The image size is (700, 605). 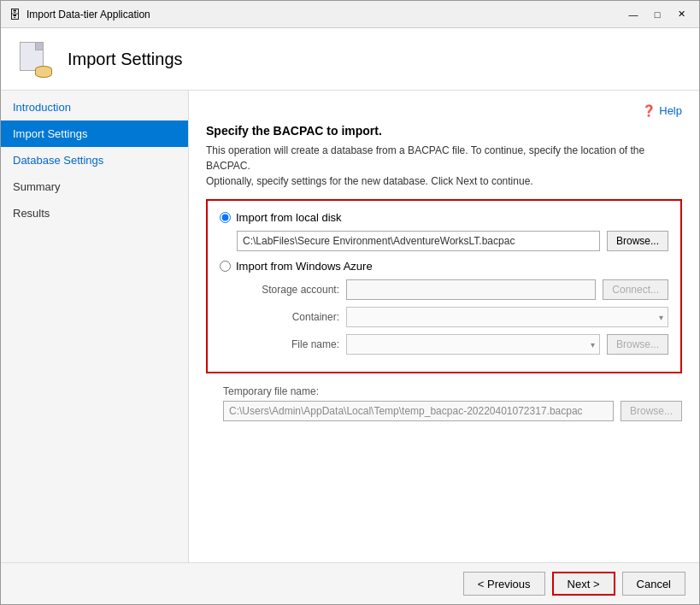 What do you see at coordinates (125, 60) in the screenshot?
I see `header-title: Import Settings` at bounding box center [125, 60].